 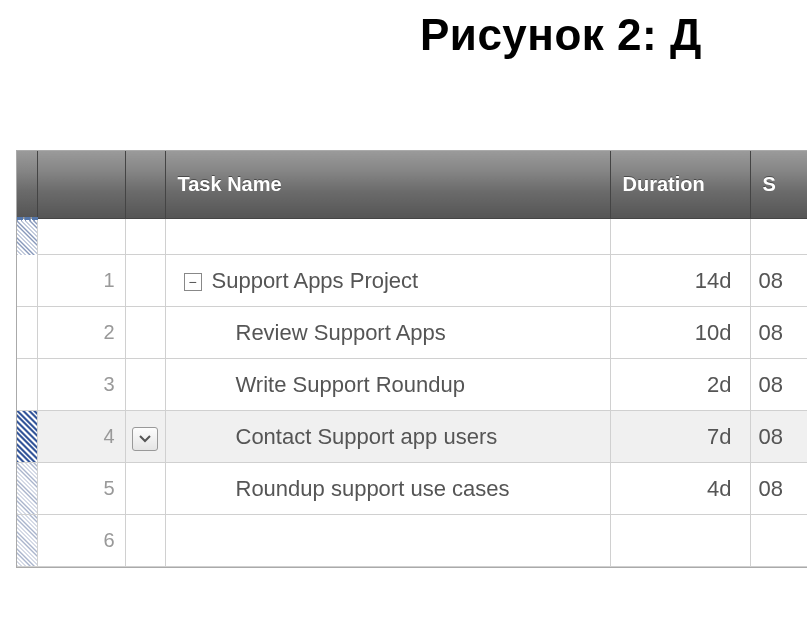 I want to click on duration-cell: 7d, so click(x=680, y=437).